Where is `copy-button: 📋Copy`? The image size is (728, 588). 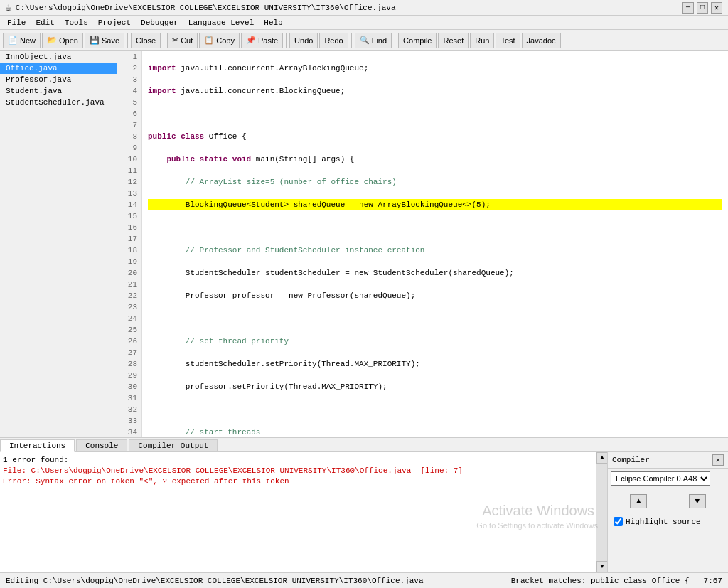
copy-button: 📋Copy is located at coordinates (219, 41).